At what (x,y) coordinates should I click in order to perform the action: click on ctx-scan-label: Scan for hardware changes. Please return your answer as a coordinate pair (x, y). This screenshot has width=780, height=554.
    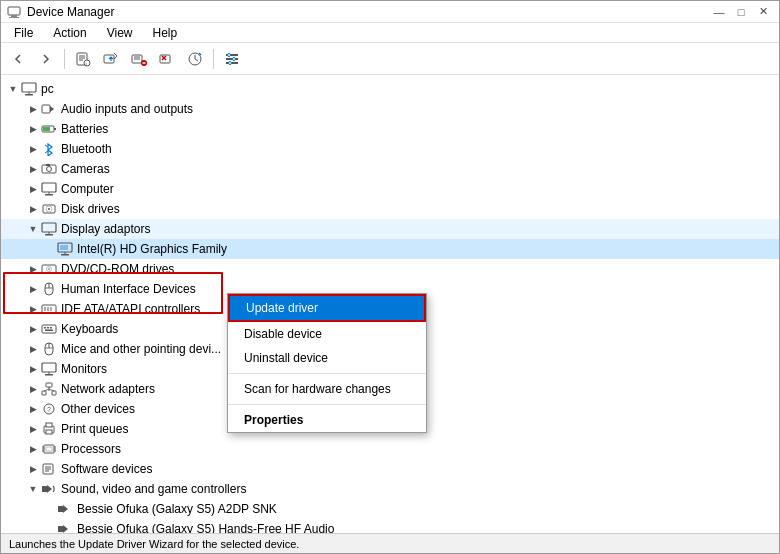
    Looking at the image, I should click on (318, 389).